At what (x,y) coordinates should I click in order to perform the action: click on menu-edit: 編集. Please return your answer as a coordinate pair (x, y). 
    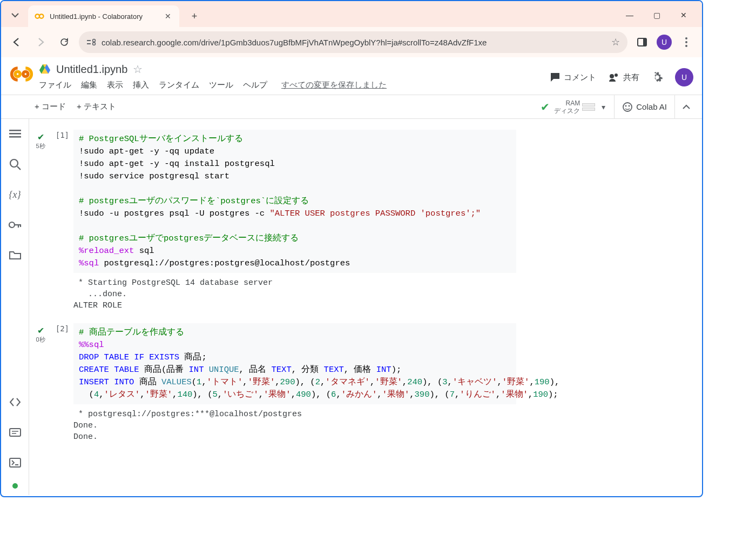
    Looking at the image, I should click on (89, 85).